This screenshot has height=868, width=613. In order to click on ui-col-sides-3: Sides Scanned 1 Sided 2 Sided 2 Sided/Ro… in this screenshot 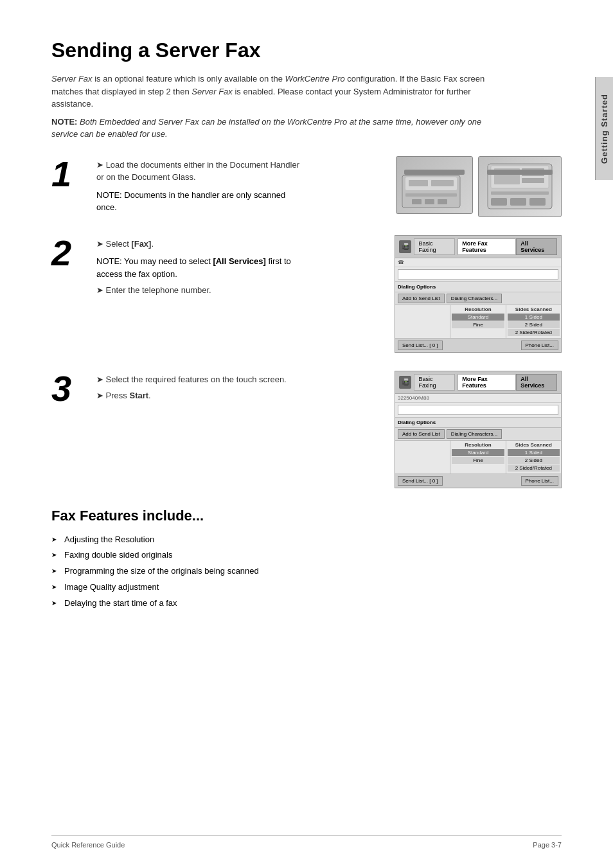, I will do `click(533, 457)`.